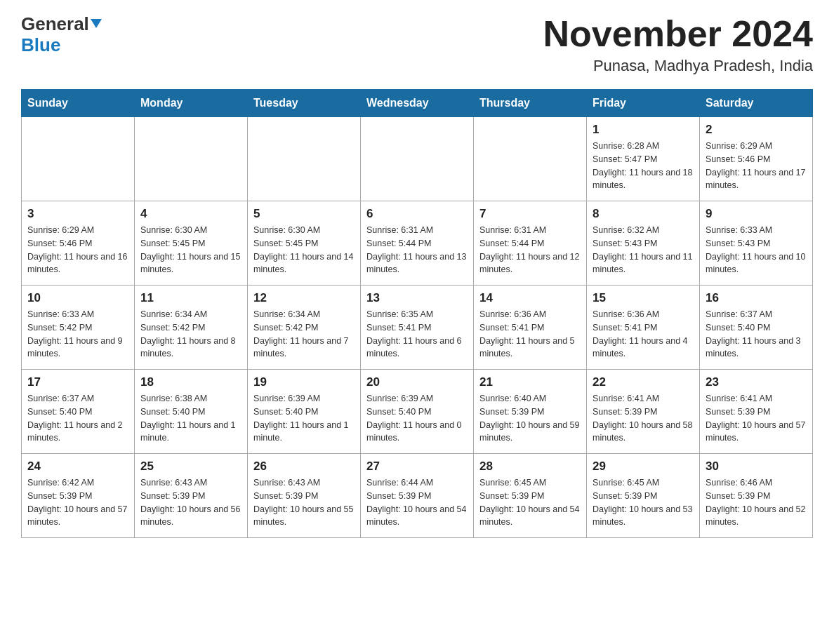 This screenshot has width=834, height=644. I want to click on week-row-5: 24Sunrise: 6:42 AMSunset: 5:39 PMDayligh…, so click(417, 496).